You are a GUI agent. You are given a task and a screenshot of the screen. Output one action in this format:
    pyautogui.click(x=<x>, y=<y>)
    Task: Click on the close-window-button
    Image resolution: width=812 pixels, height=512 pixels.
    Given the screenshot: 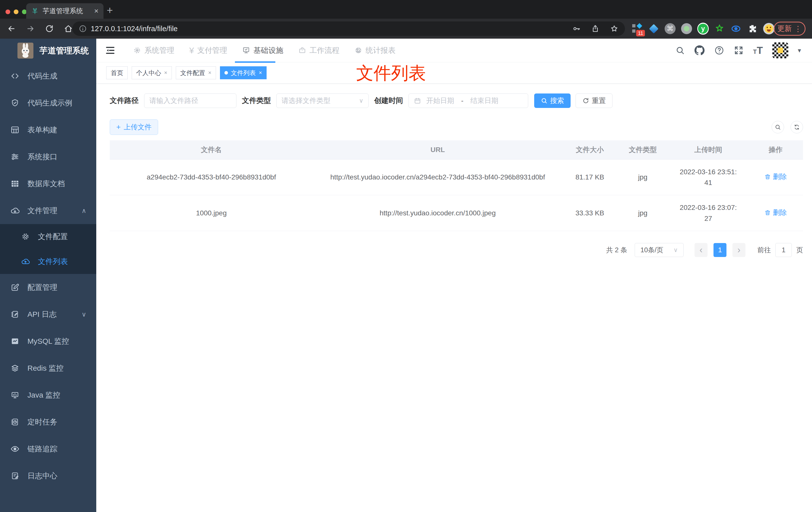 What is the action you would take?
    pyautogui.click(x=8, y=12)
    